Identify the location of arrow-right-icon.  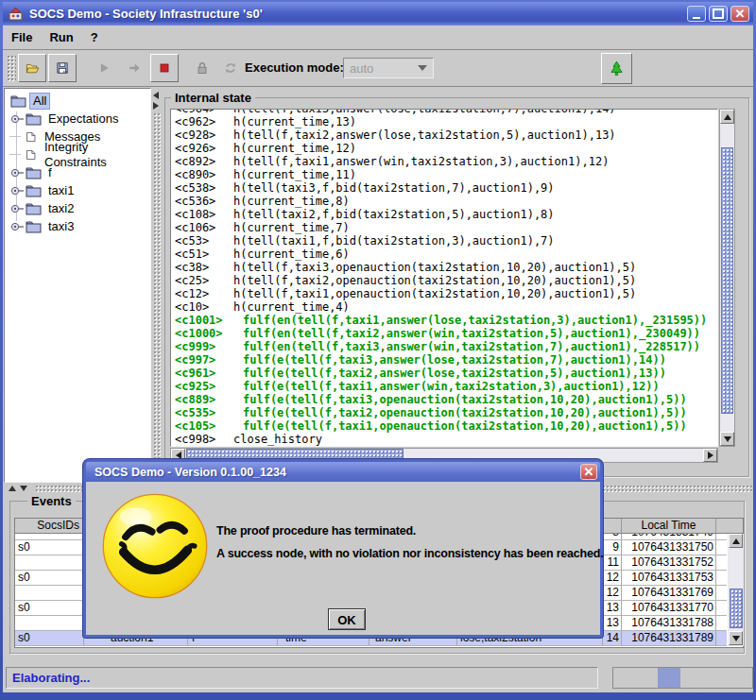
(711, 455).